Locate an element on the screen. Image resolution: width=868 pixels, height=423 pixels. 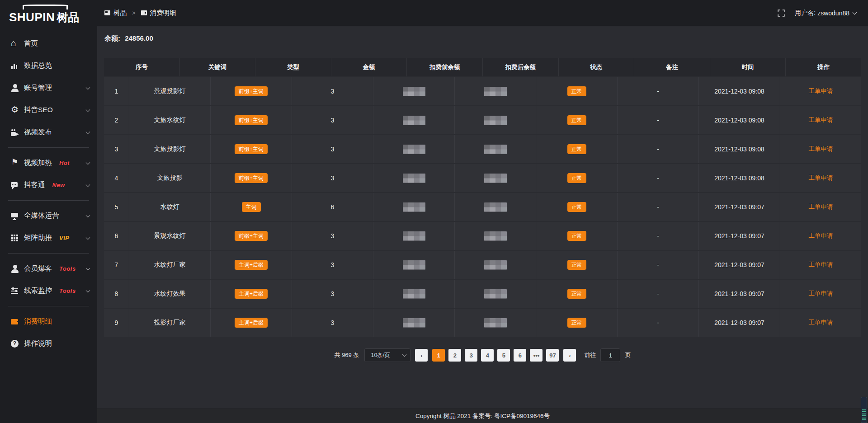
cell-keyword: 景观投影灯 is located at coordinates (170, 91).